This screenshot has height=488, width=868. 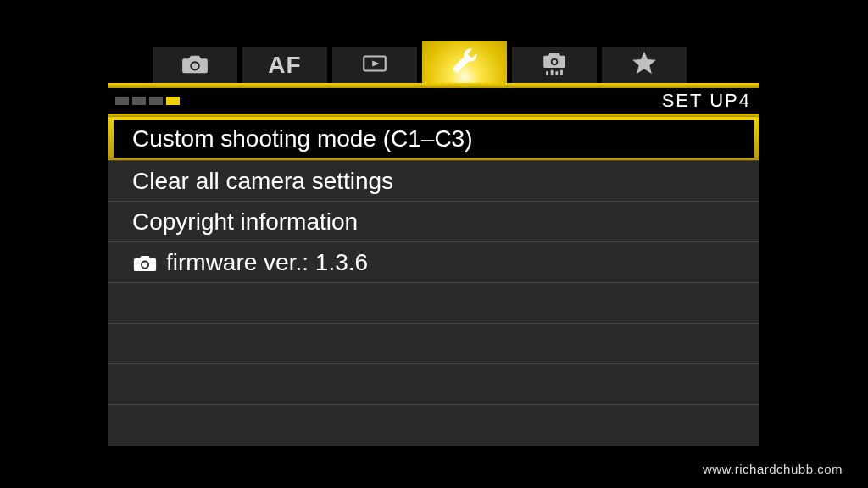 I want to click on wrench-icon, so click(x=465, y=62).